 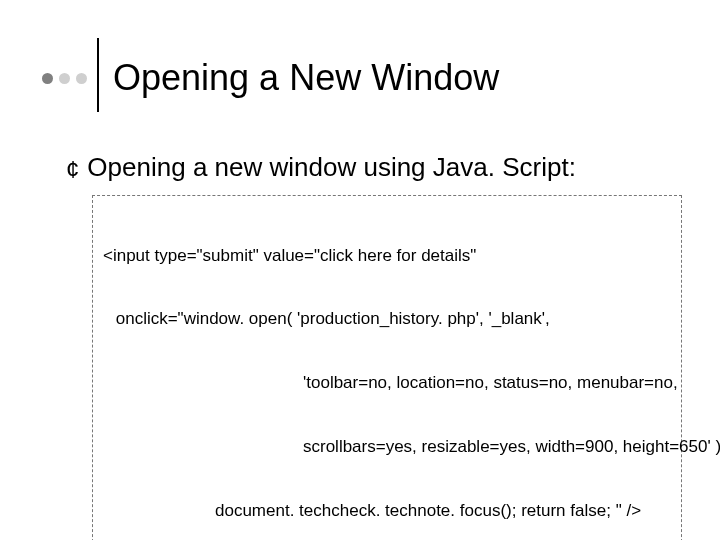 I want to click on code-line: <input type="submit" value="click here f…, so click(x=387, y=256).